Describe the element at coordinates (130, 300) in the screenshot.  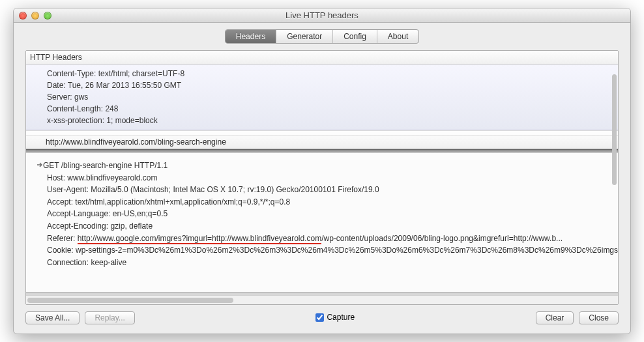
I see `scrollbar-thumb` at that location.